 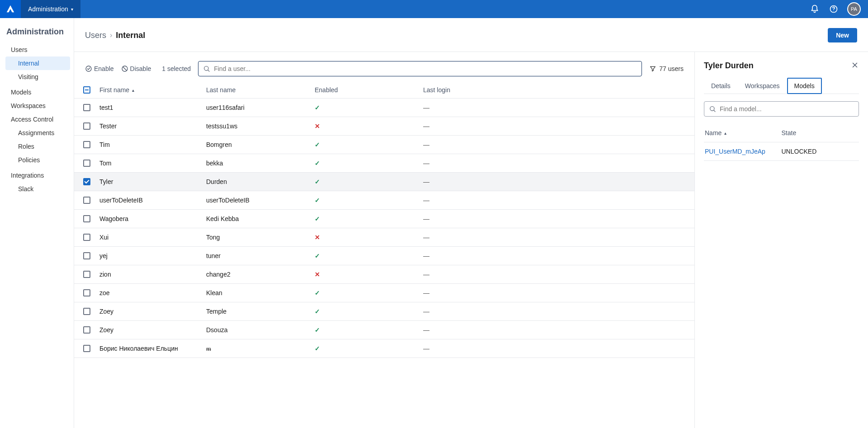 What do you see at coordinates (471, 35) in the screenshot?
I see `content-header: Users › Internal New` at bounding box center [471, 35].